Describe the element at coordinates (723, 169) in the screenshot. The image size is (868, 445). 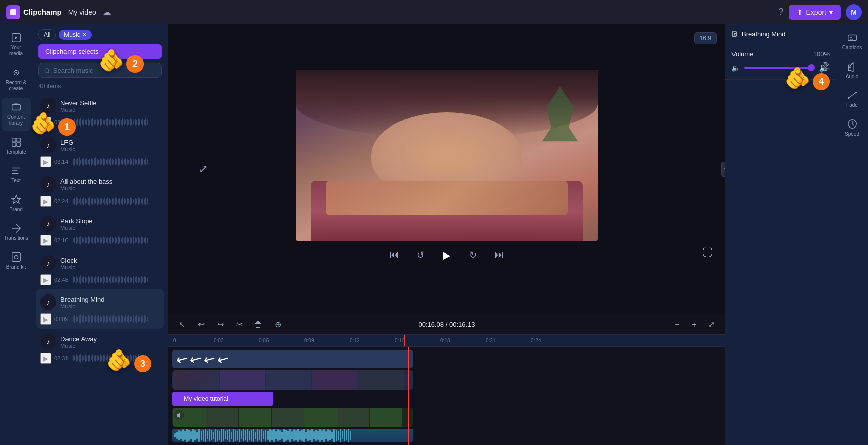
I see `collapse-panel-button: ›` at that location.